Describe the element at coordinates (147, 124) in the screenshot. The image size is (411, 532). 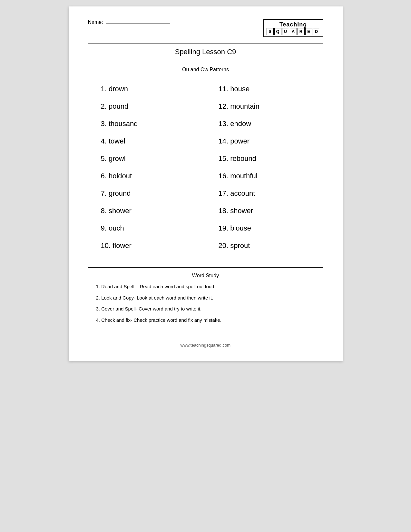
I see `list-item: 3. thousand` at that location.